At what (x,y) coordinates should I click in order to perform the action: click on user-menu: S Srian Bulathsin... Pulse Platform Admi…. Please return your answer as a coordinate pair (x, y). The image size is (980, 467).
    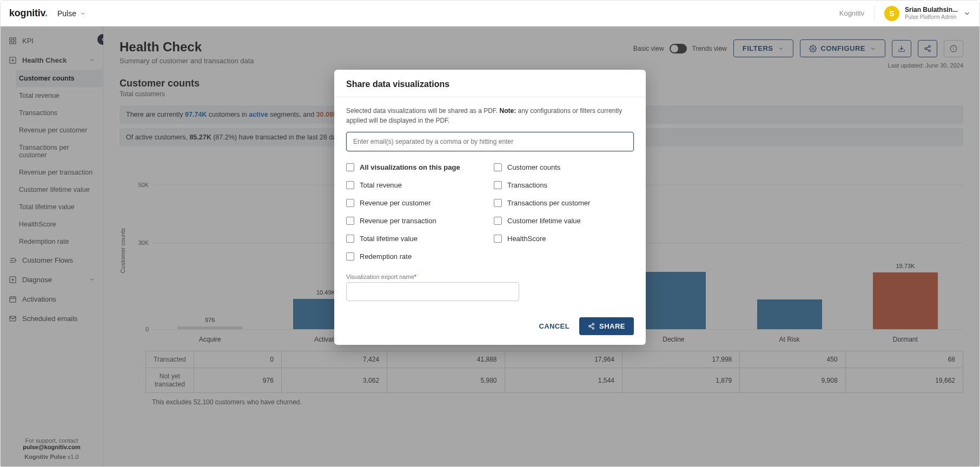
    Looking at the image, I should click on (923, 14).